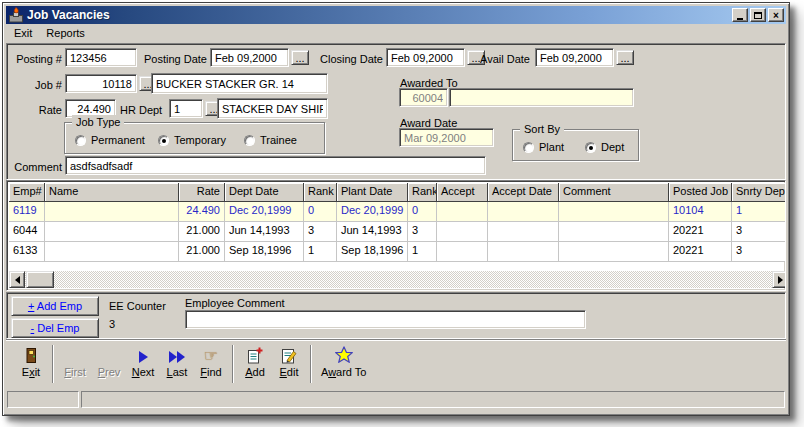 The height and width of the screenshot is (427, 804). What do you see at coordinates (186, 108) in the screenshot?
I see `hr-dept-input` at bounding box center [186, 108].